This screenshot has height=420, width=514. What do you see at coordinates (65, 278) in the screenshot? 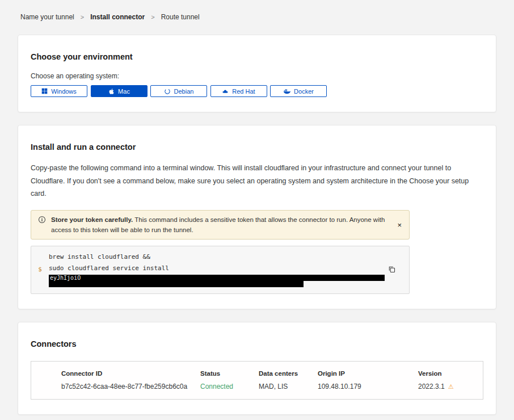
I see `token-visible-prefix: eyJhIjoiO` at bounding box center [65, 278].